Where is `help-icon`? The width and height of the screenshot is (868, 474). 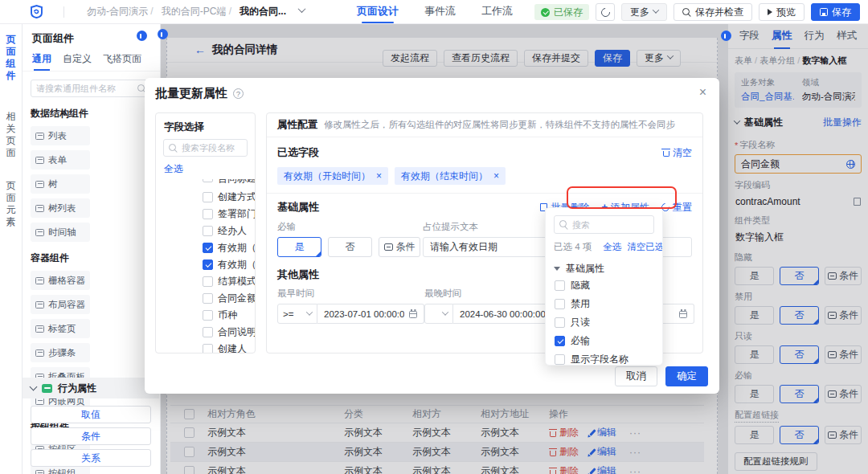 help-icon is located at coordinates (238, 93).